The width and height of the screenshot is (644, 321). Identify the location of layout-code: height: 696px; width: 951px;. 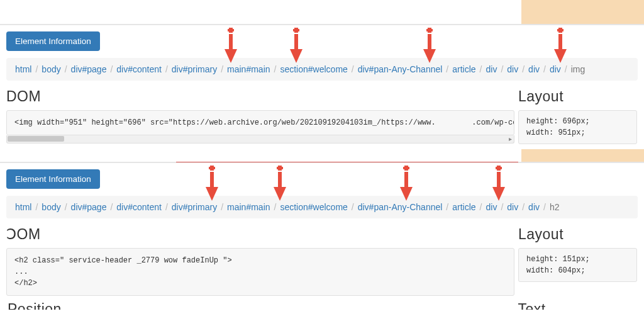
(577, 127).